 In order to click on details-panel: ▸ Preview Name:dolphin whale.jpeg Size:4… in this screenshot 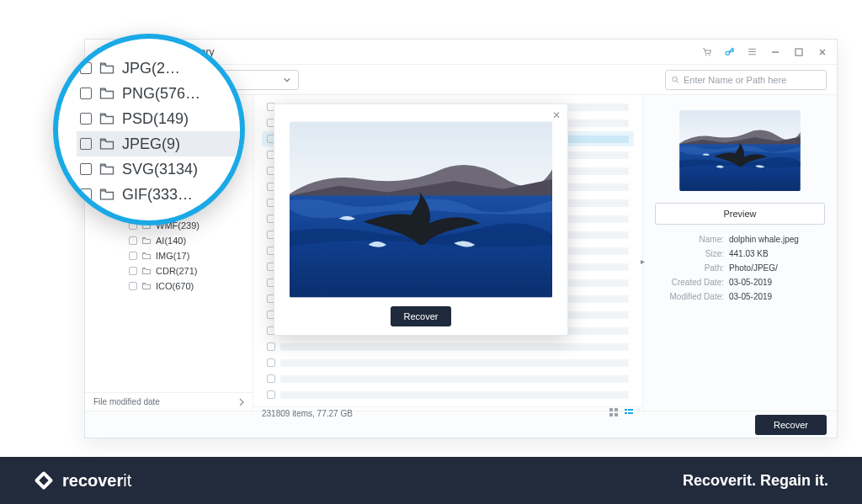, I will do `click(740, 252)`.